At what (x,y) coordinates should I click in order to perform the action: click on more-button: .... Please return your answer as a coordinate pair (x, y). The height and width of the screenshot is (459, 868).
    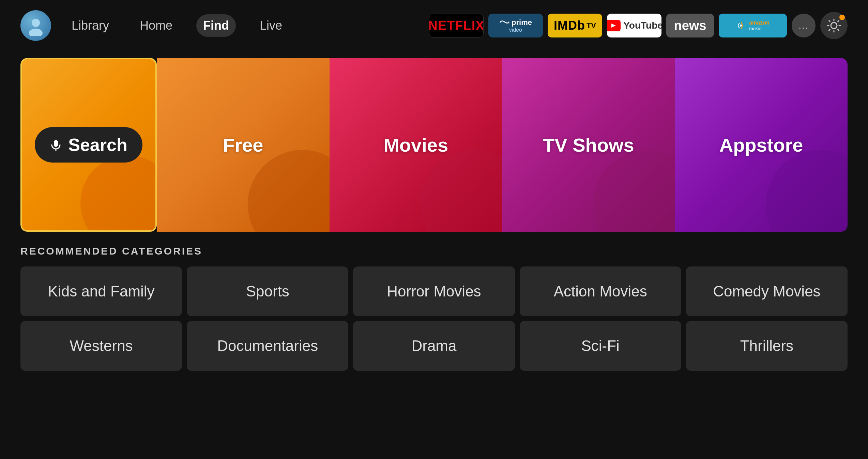
    Looking at the image, I should click on (804, 26).